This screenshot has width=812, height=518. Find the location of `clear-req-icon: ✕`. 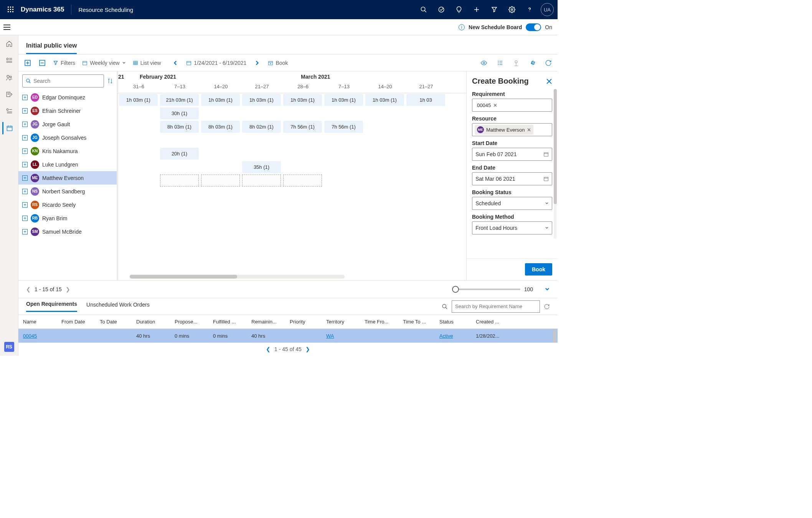

clear-req-icon: ✕ is located at coordinates (495, 105).